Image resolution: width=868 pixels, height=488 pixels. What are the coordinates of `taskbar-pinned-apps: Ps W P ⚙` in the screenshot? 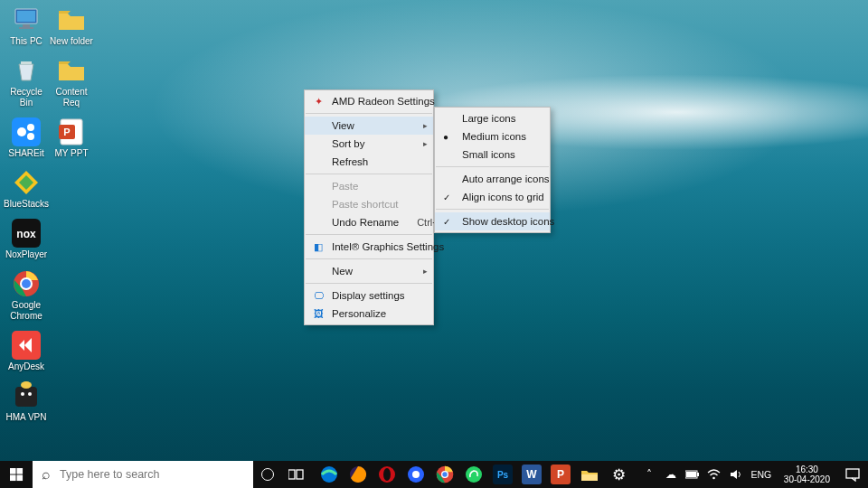 It's located at (474, 474).